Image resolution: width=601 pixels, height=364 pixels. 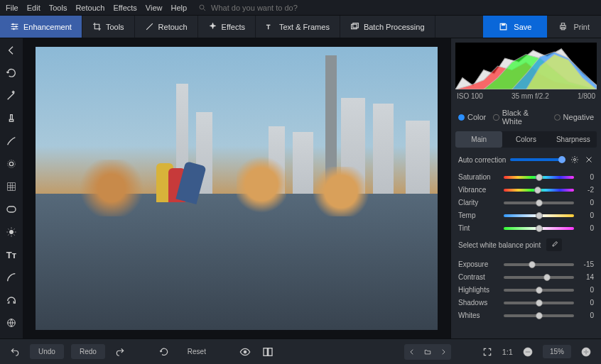 What do you see at coordinates (586, 352) in the screenshot?
I see `zoom-in-icon` at bounding box center [586, 352].